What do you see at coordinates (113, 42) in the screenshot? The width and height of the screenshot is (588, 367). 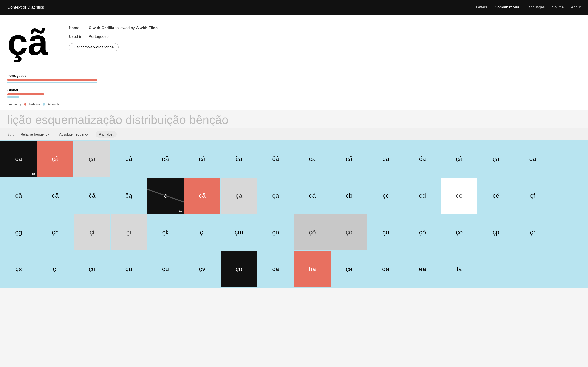 I see `info-panel: Name C with Cedilla followed by A with T…` at bounding box center [113, 42].